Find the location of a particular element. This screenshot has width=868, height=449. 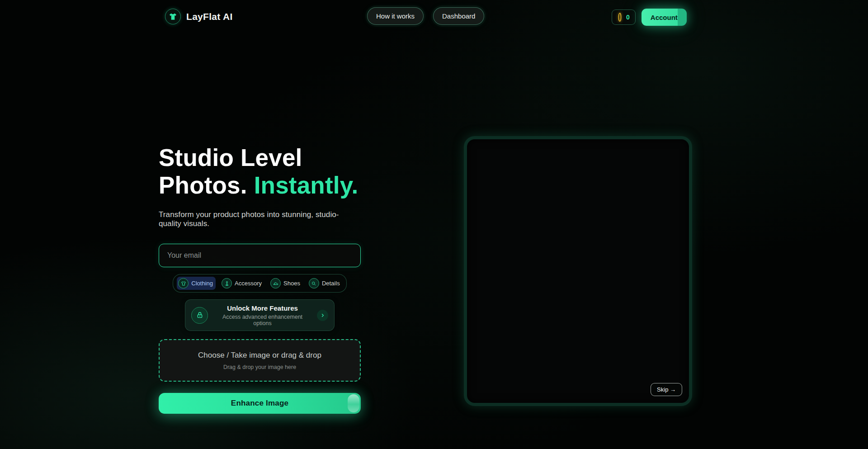

account-button: Account is located at coordinates (664, 17).